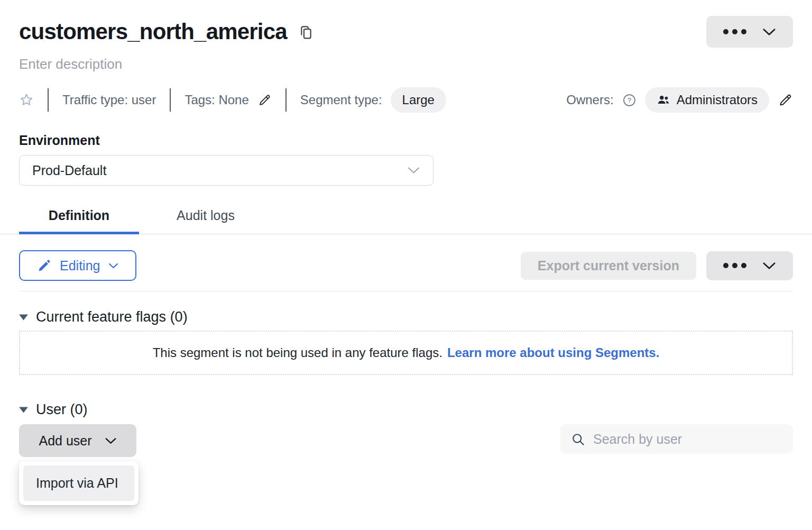  Describe the element at coordinates (342, 100) in the screenshot. I see `segment-type-label: Segment type:` at that location.